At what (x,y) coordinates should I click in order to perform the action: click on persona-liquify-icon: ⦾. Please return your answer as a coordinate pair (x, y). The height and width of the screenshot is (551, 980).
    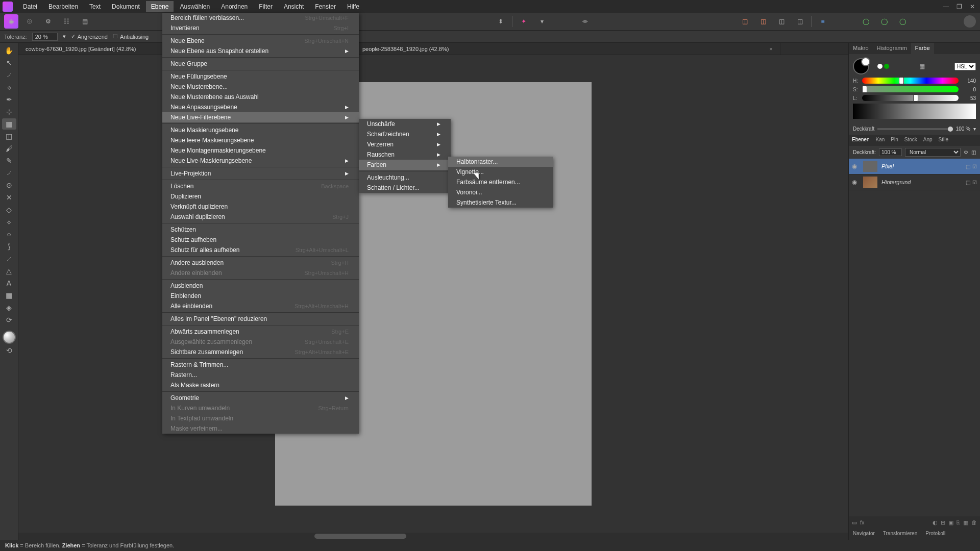
    Looking at the image, I should click on (30, 21).